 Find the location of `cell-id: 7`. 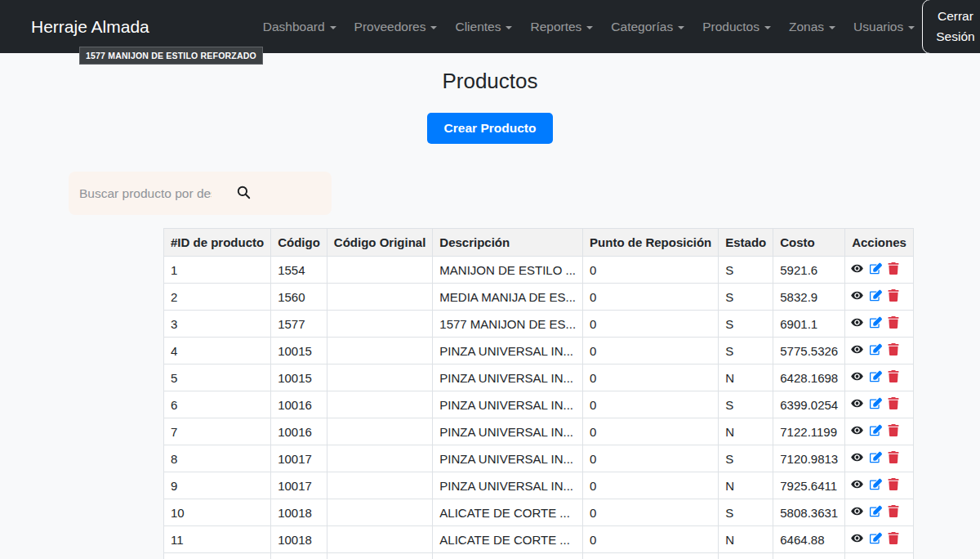

cell-id: 7 is located at coordinates (217, 432).